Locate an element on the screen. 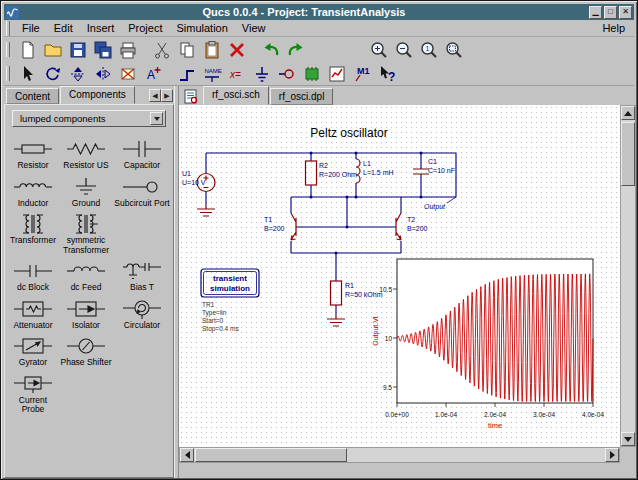 The height and width of the screenshot is (480, 638). component-grid: Resistor Resistor US Capacitor Inductor … is located at coordinates (89, 276).